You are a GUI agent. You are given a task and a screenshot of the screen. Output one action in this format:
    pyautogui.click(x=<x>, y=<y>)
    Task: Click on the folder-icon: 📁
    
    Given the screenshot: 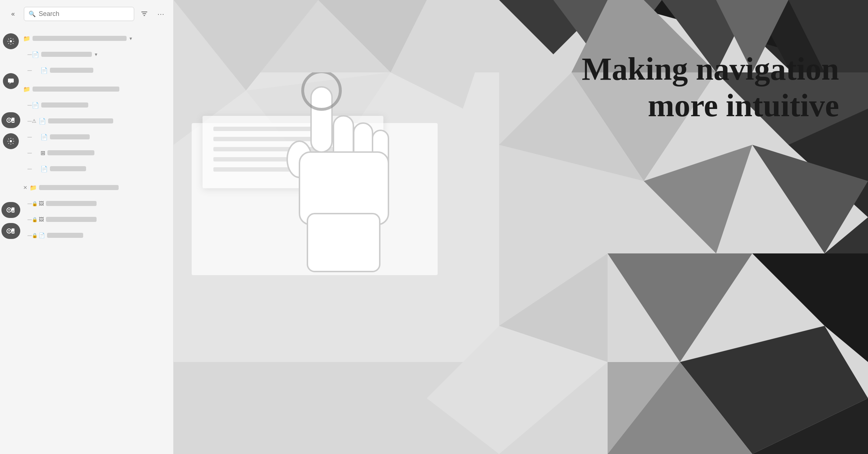 What is the action you would take?
    pyautogui.click(x=27, y=38)
    